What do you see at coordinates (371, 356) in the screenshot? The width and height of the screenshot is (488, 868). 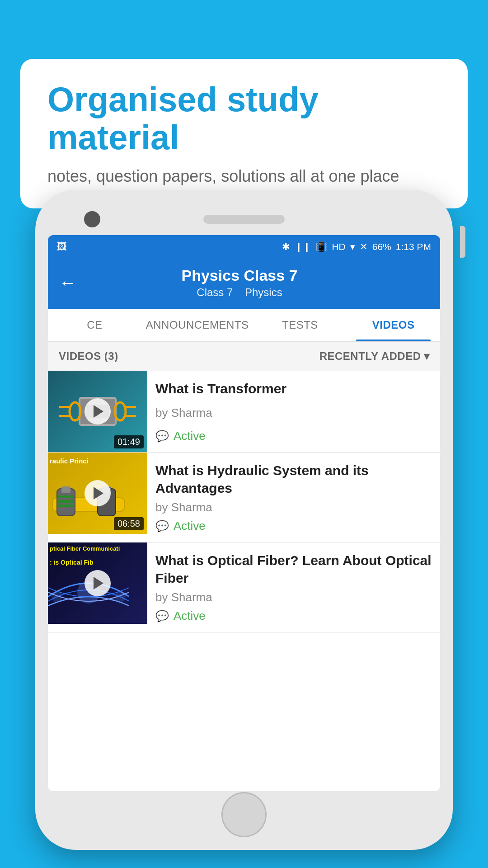 I see `sort-label: RECENTLY ADDED` at bounding box center [371, 356].